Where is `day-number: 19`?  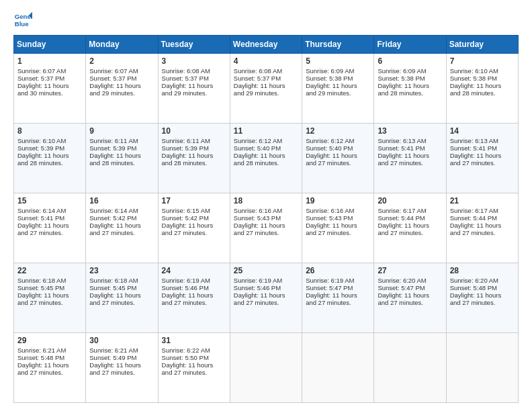 day-number: 19 is located at coordinates (338, 201).